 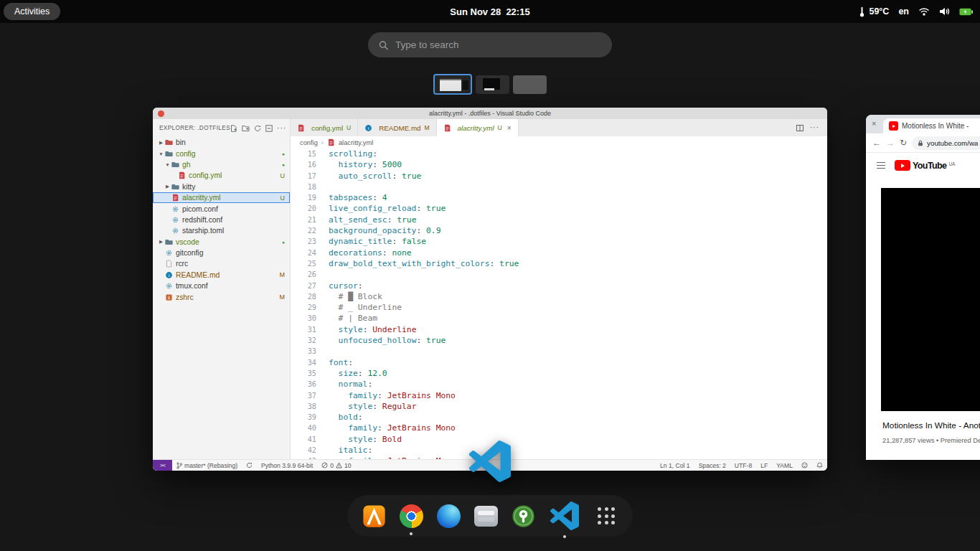 What do you see at coordinates (924, 11) in the screenshot?
I see `wifi-icon` at bounding box center [924, 11].